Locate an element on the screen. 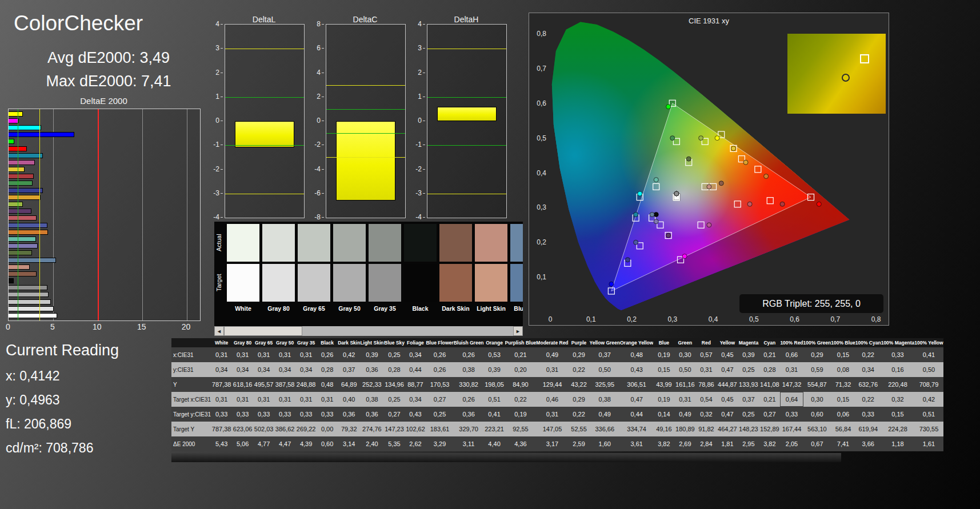 Image resolution: width=980 pixels, height=509 pixels. table-cell: 0,06 is located at coordinates (843, 414).